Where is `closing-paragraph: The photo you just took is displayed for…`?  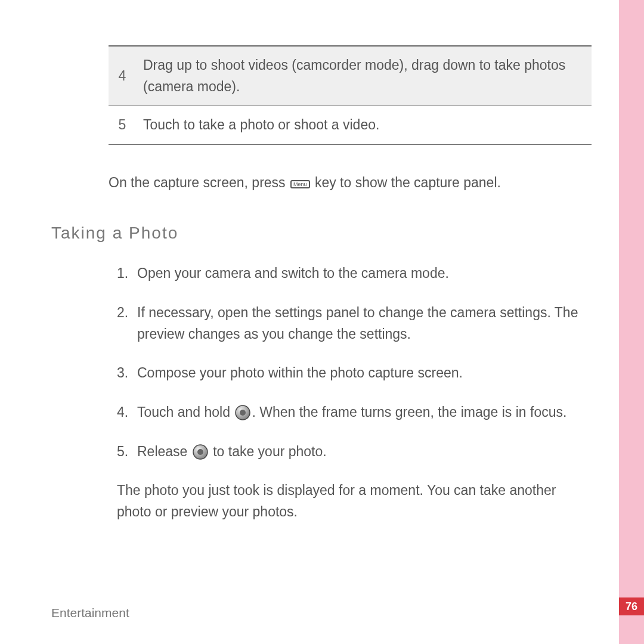 closing-paragraph: The photo you just took is displayed for… is located at coordinates (355, 501).